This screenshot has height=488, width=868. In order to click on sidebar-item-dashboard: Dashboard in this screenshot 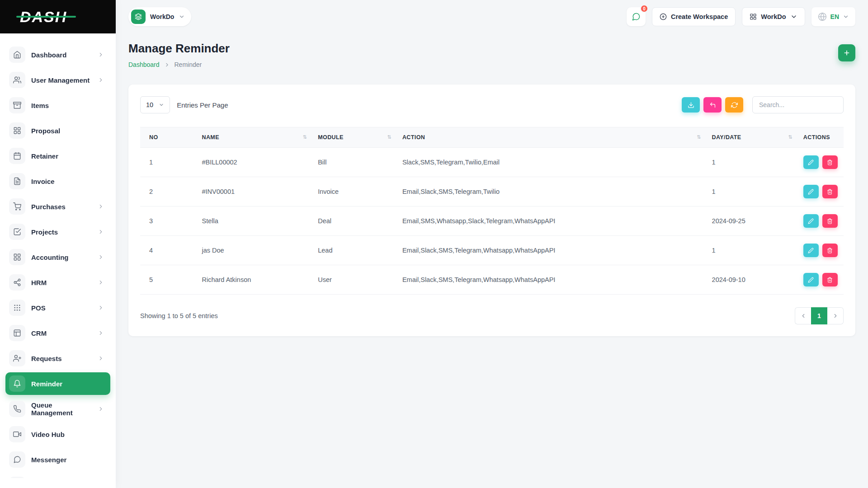, I will do `click(58, 55)`.